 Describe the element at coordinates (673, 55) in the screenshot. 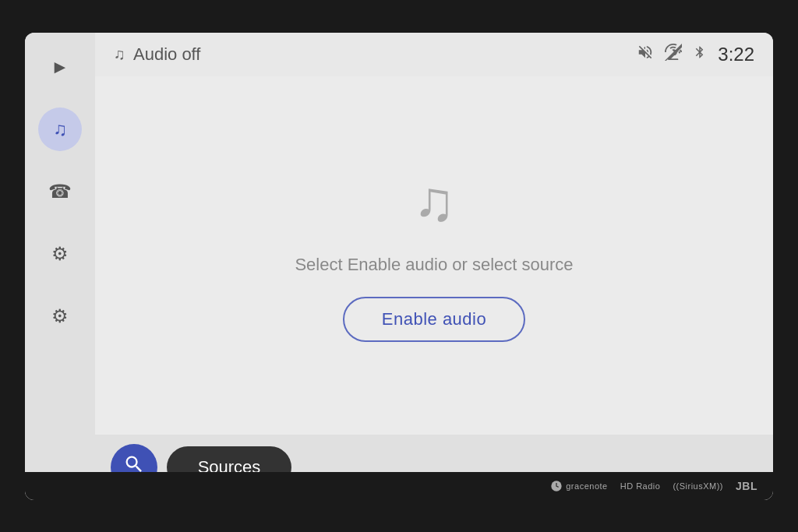

I see `wifi-off-icon` at that location.